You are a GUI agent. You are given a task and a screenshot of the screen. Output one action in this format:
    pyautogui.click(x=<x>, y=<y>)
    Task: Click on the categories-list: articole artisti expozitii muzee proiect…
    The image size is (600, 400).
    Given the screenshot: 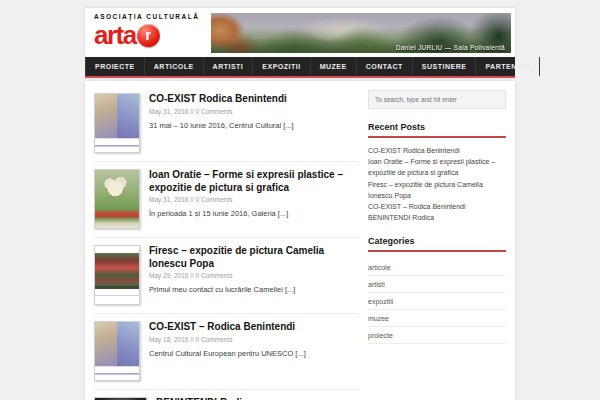 What is the action you would take?
    pyautogui.click(x=437, y=302)
    